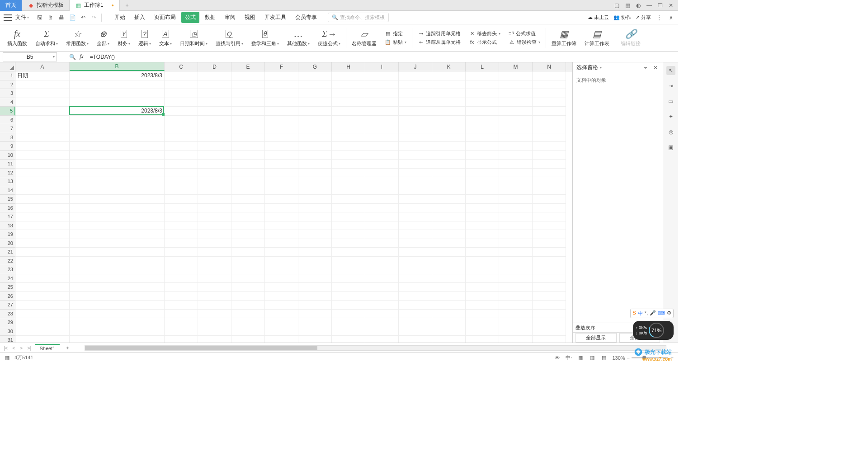 Image resolution: width=868 pixels, height=470 pixels. What do you see at coordinates (282, 129) in the screenshot?
I see `cell-F7` at bounding box center [282, 129].